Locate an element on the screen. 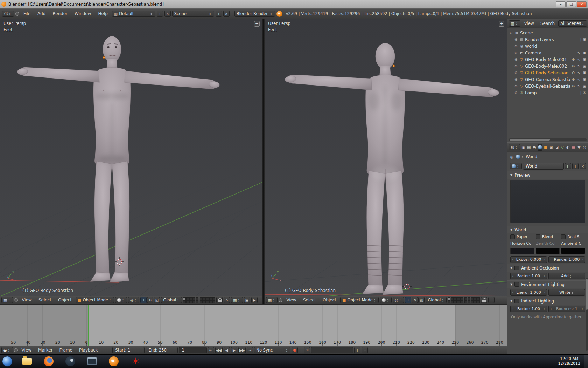 The width and height of the screenshot is (588, 368). start-button is located at coordinates (7, 361).